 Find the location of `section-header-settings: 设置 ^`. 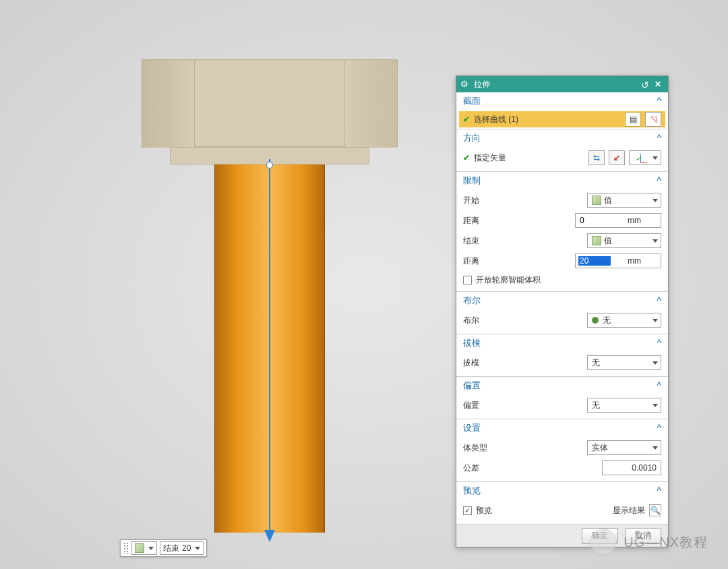

section-header-settings: 设置 ^ is located at coordinates (562, 428).